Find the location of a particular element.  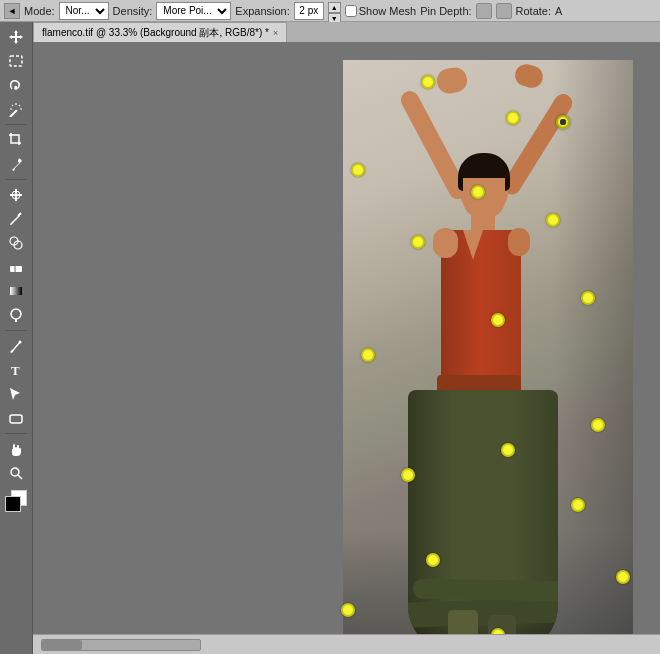

scrollbar-thumb is located at coordinates (62, 645).